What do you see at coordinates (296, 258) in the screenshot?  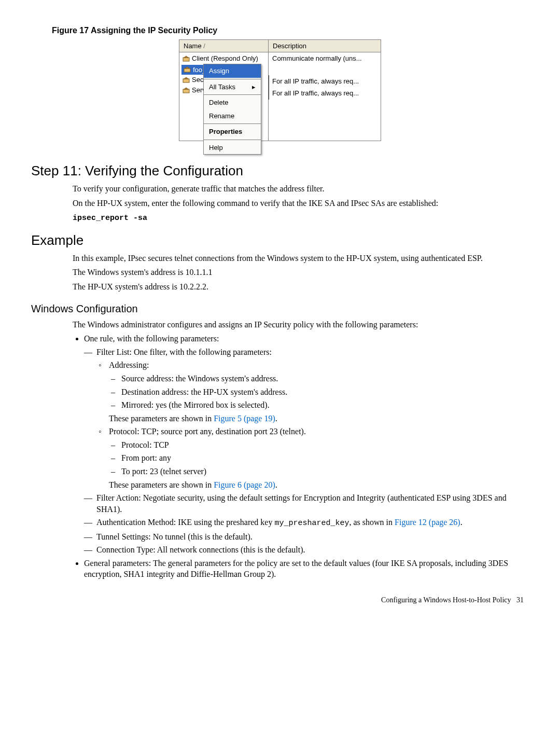 I see `paragraph: In this example, IPsec secures telnet co…` at bounding box center [296, 258].